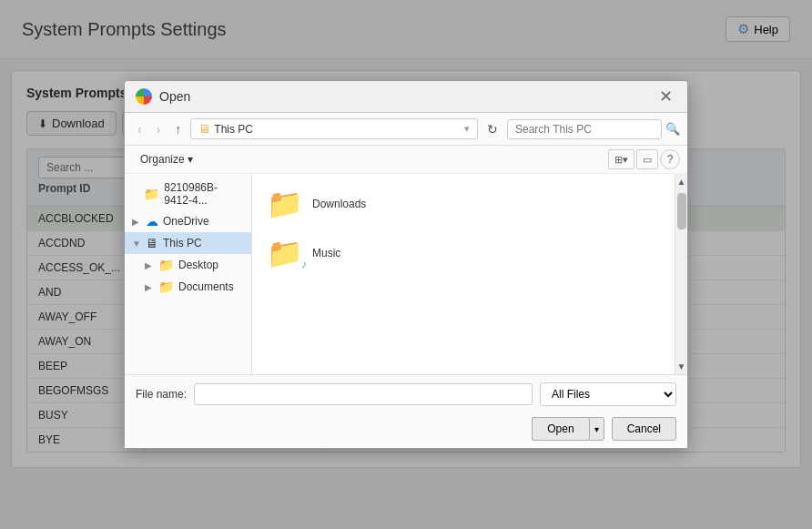 This screenshot has width=812, height=529. Describe the element at coordinates (152, 243) in the screenshot. I see `pc-sidebar-icon: 🖥` at that location.